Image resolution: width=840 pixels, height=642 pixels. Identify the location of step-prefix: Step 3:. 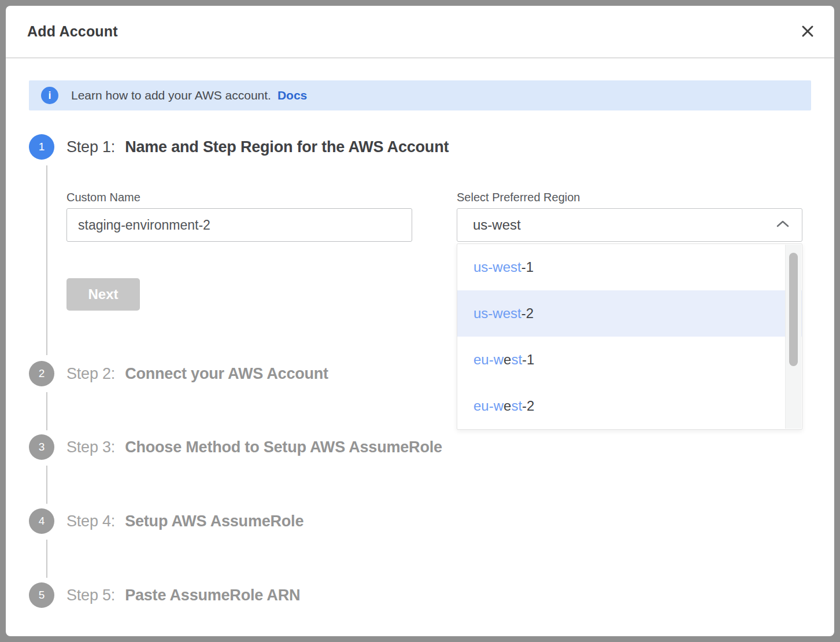
(91, 448).